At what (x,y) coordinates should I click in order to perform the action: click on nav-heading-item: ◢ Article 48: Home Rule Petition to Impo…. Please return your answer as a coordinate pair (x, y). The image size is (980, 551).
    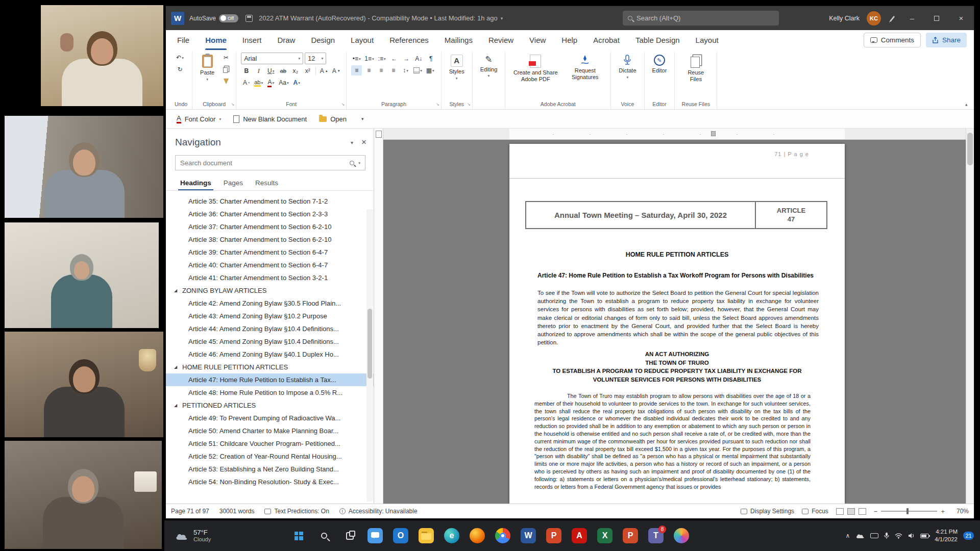
    Looking at the image, I should click on (270, 393).